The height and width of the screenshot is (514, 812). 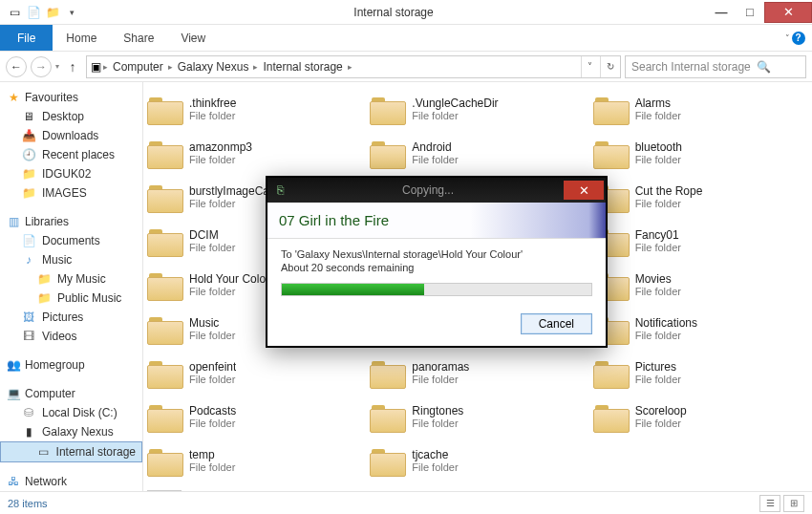 I want to click on sidebar-item-documents: 📄Documents, so click(x=71, y=241).